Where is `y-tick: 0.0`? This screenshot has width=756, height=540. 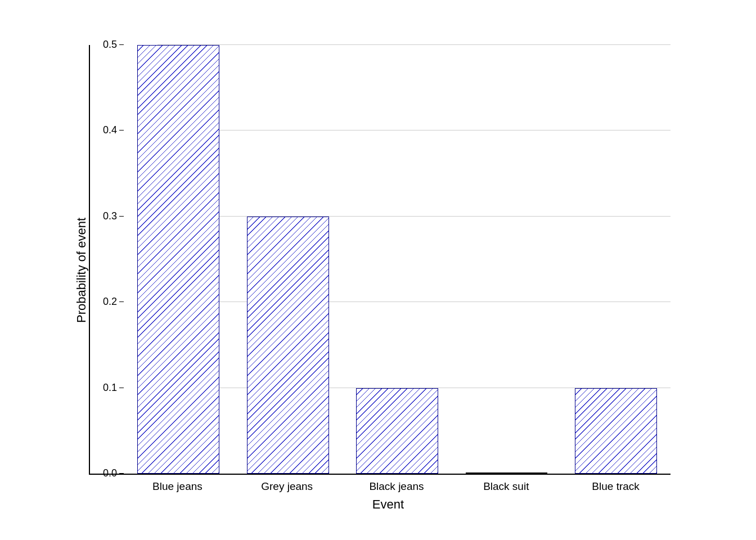
y-tick: 0.0 is located at coordinates (122, 474).